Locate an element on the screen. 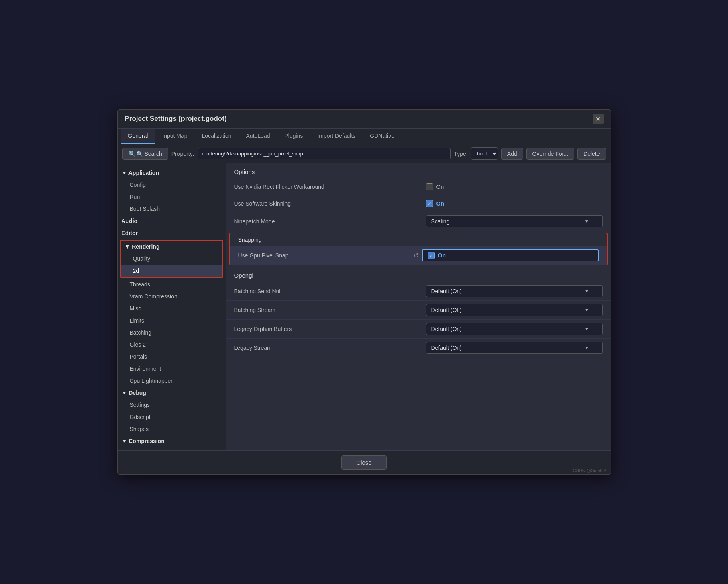 The height and width of the screenshot is (584, 728). software-skinning-checkbox is located at coordinates (430, 204).